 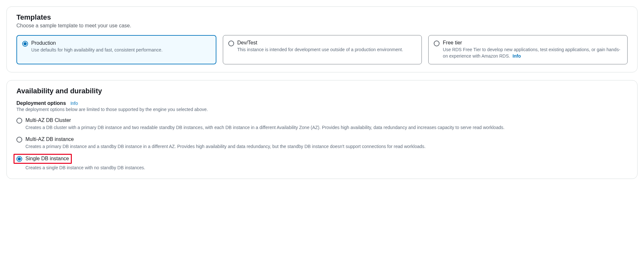 What do you see at coordinates (121, 50) in the screenshot?
I see `template-desc: Use defaults for high availability and f…` at bounding box center [121, 50].